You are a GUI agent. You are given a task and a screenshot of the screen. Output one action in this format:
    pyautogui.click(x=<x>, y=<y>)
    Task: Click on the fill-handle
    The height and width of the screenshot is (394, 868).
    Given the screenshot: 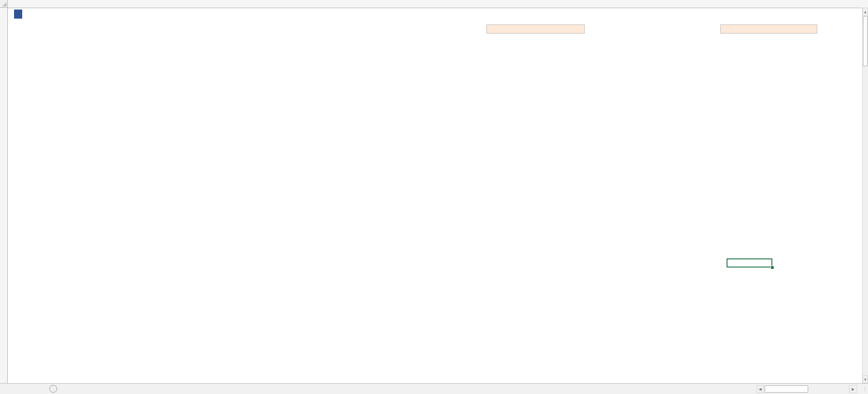 What is the action you would take?
    pyautogui.click(x=772, y=268)
    